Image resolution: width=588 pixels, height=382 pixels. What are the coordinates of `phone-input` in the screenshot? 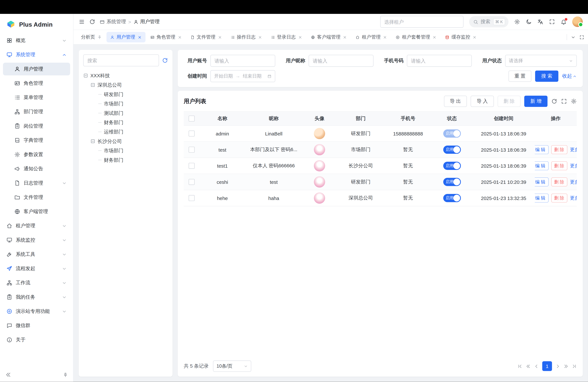 It's located at (439, 61).